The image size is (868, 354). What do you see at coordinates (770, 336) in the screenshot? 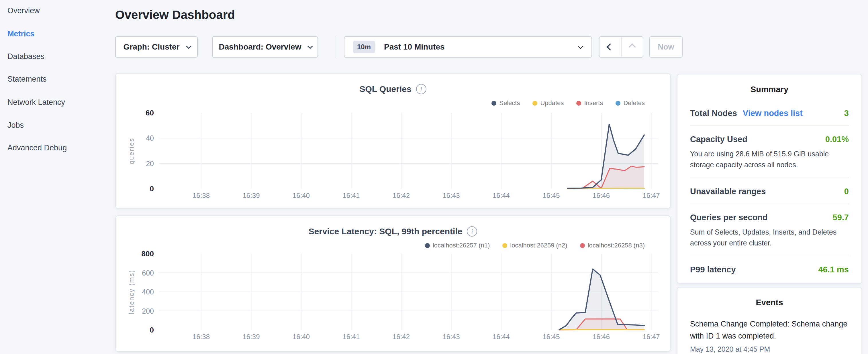
I see `event-item: Schema Change Completed: Schema change w…` at bounding box center [770, 336].